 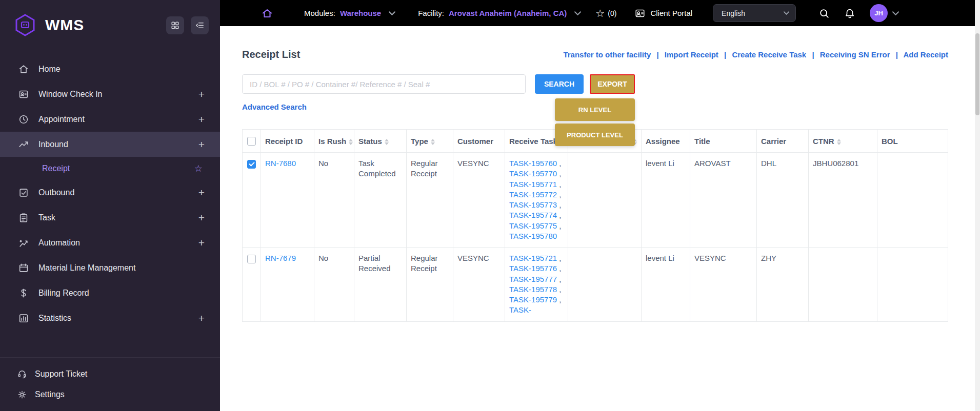 I want to click on advanced-search-link: Advanced Search, so click(x=274, y=107).